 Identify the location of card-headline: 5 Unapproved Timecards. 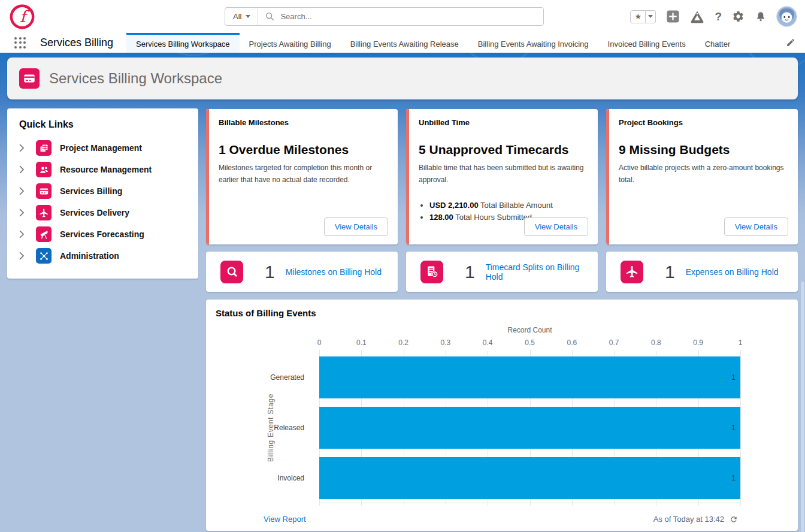
(503, 150).